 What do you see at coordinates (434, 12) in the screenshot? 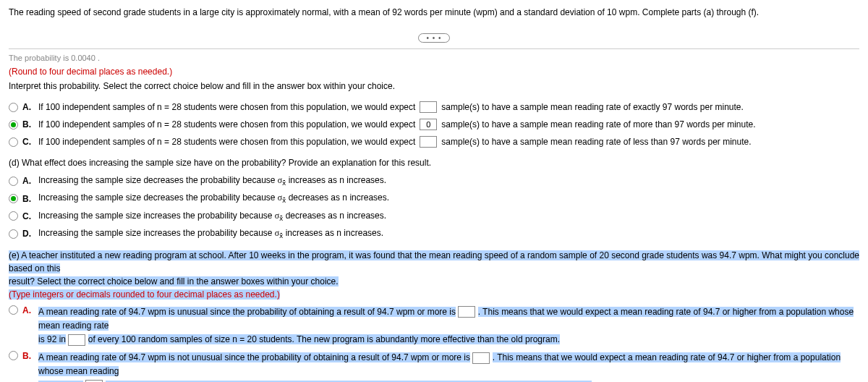
I see `problem-statement: The reading speed of second grade studen…` at bounding box center [434, 12].